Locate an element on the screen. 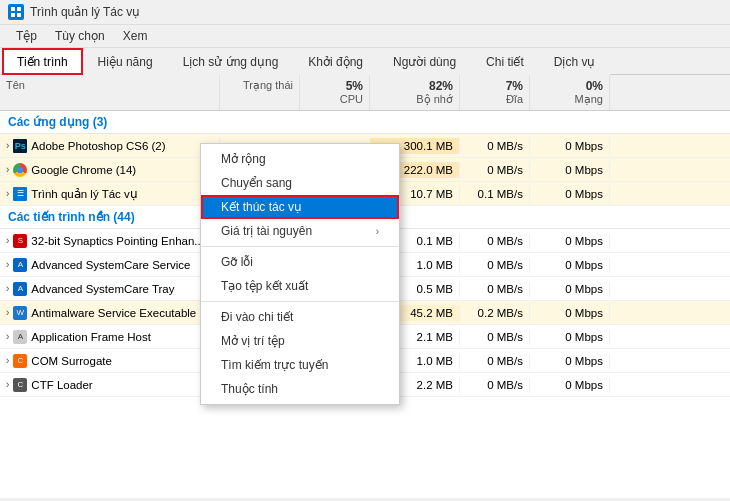 Image resolution: width=730 pixels, height=501 pixels. process-name: Application Frame Host is located at coordinates (91, 337).